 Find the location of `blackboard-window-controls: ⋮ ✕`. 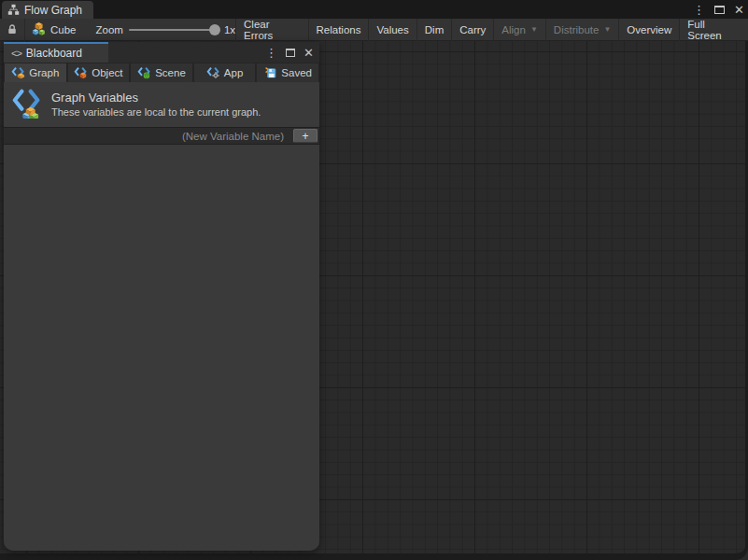

blackboard-window-controls: ⋮ ✕ is located at coordinates (289, 52).